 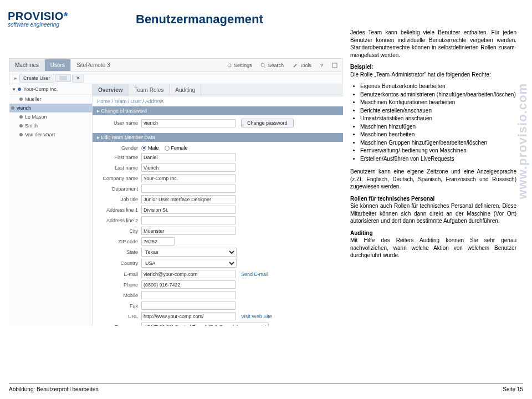 What do you see at coordinates (392, 198) in the screenshot?
I see `roles-header: Rollen für technisches Personal` at bounding box center [392, 198].